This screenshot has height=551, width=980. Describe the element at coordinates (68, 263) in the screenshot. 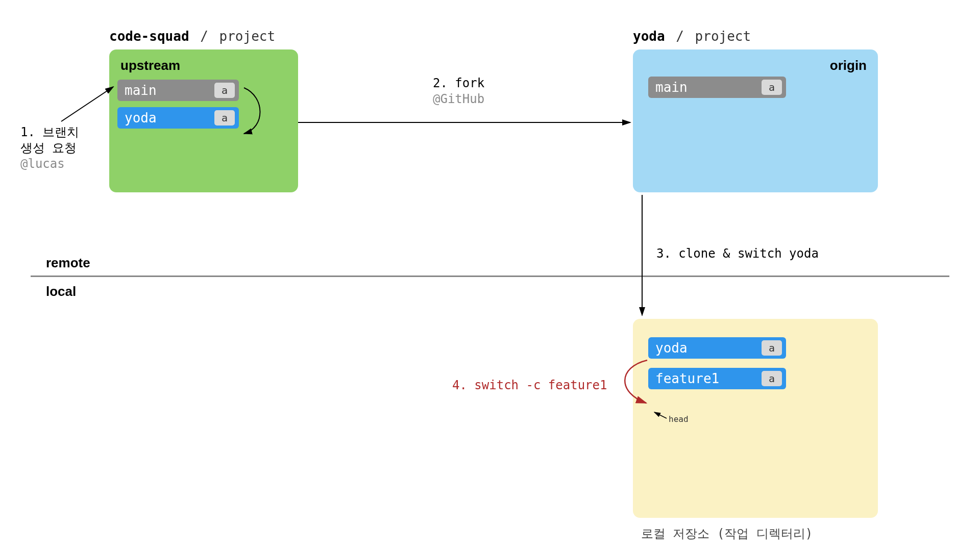

I see `remote-section-label: remote` at that location.